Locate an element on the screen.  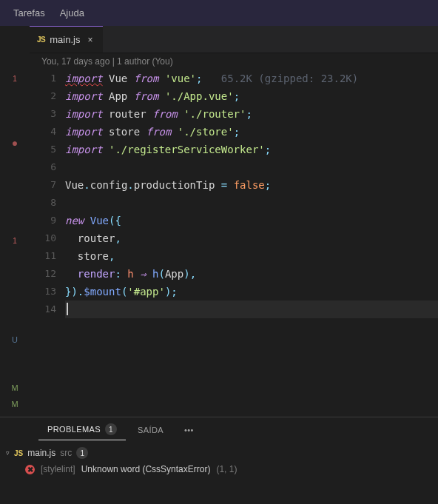
problem-item: ✖ [stylelint] Unknown word (CssSyntaxErr… is located at coordinates (219, 469).